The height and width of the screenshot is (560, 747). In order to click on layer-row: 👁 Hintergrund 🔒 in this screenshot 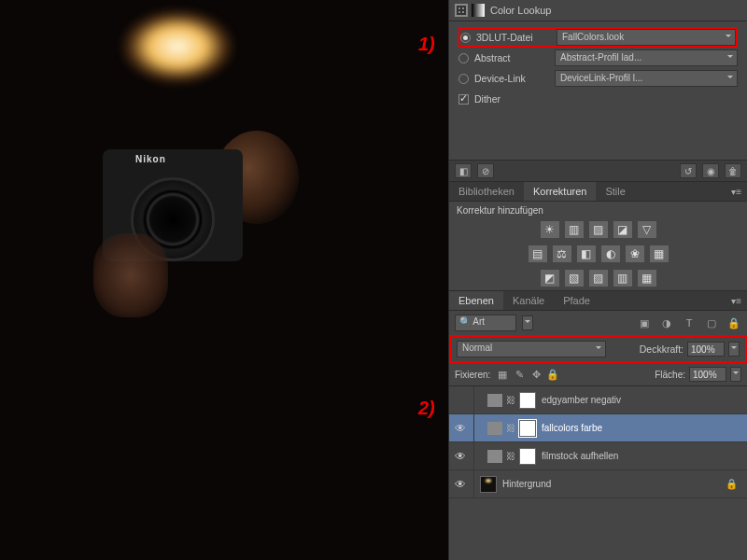, I will do `click(598, 484)`.